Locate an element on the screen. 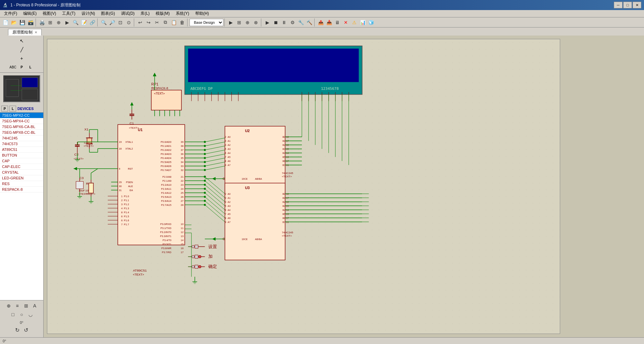  tool3-button: 🔨 is located at coordinates (309, 22).